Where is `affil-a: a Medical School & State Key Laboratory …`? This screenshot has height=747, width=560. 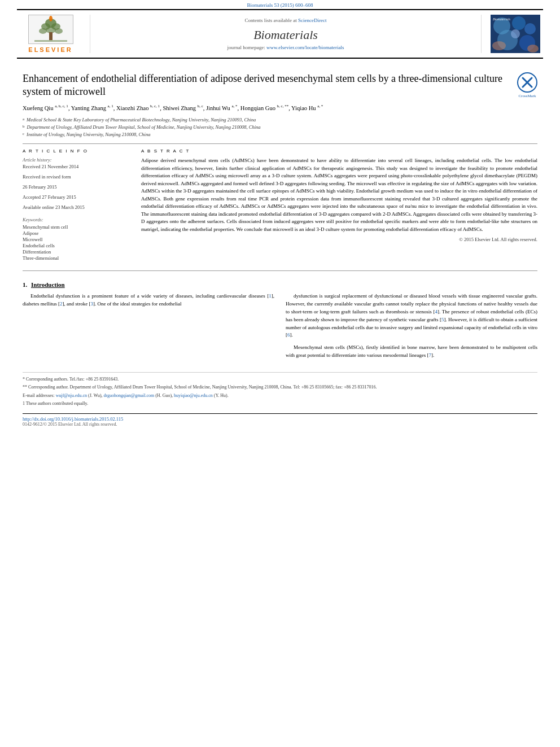
affil-a: a Medical School & State Key Laboratory … is located at coordinates (280, 120).